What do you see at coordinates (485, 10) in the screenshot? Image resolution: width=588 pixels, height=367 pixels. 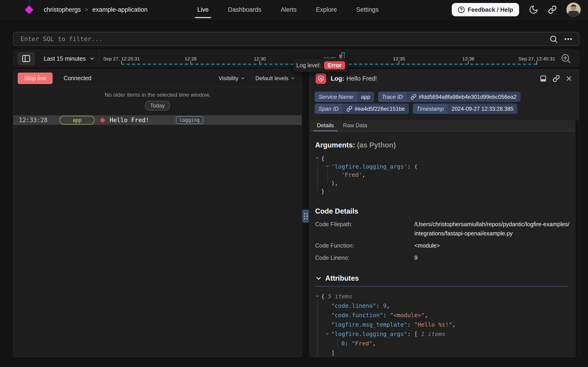 I see `feedback-help-button: Feedback / Help` at bounding box center [485, 10].